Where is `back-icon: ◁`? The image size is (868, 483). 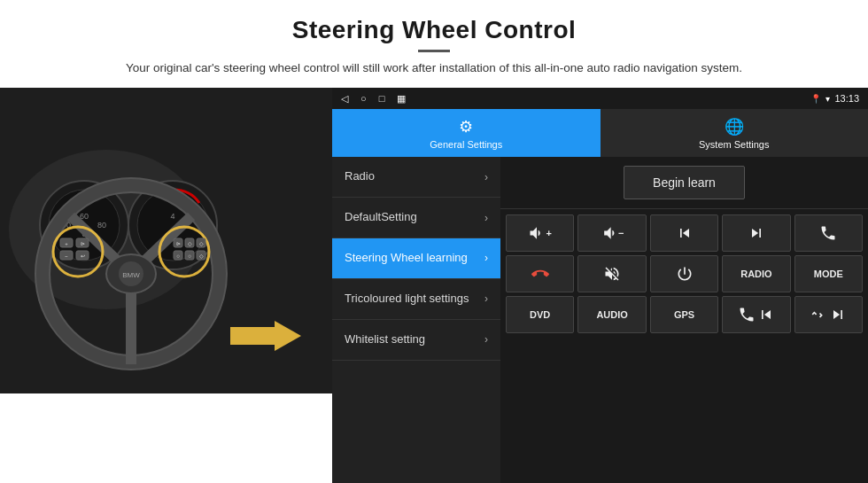 back-icon: ◁ is located at coordinates (345, 99).